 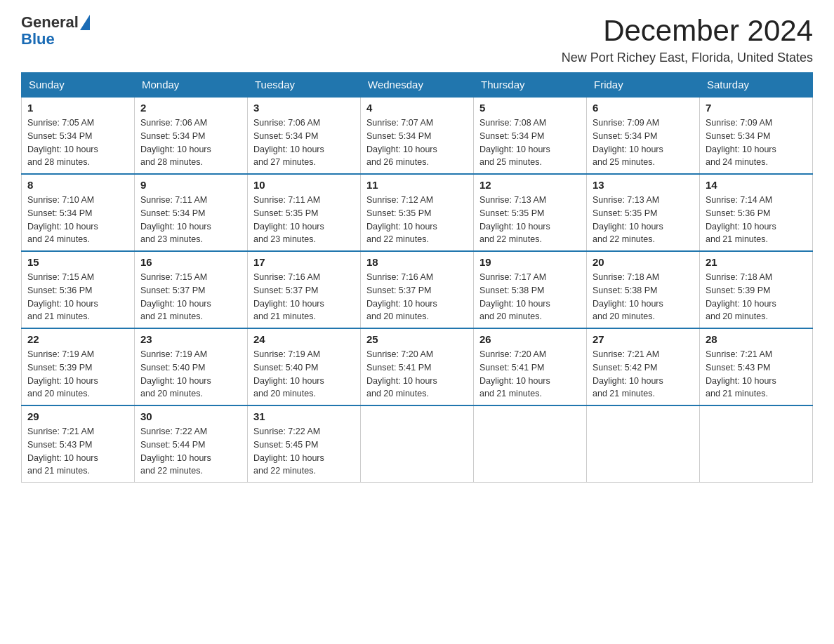 What do you see at coordinates (643, 135) in the screenshot?
I see `day-cell-6: 6 Sunrise: 7:09 AMSunset: 5:34 PMDayligh…` at bounding box center [643, 135].